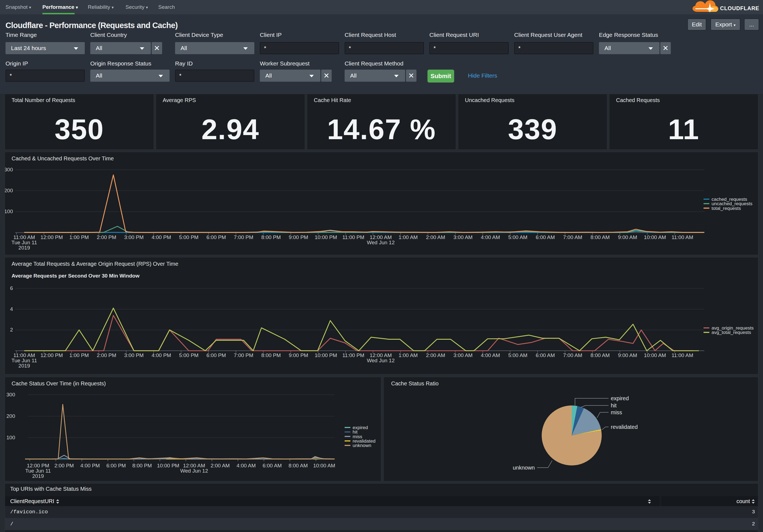 The height and width of the screenshot is (532, 763). I want to click on svg-text: 4, so click(11, 309).